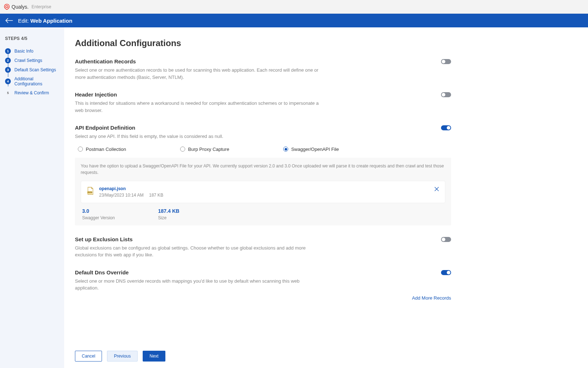 This screenshot has width=588, height=368. What do you see at coordinates (90, 191) in the screenshot?
I see `json-file-icon: JSON` at bounding box center [90, 191].